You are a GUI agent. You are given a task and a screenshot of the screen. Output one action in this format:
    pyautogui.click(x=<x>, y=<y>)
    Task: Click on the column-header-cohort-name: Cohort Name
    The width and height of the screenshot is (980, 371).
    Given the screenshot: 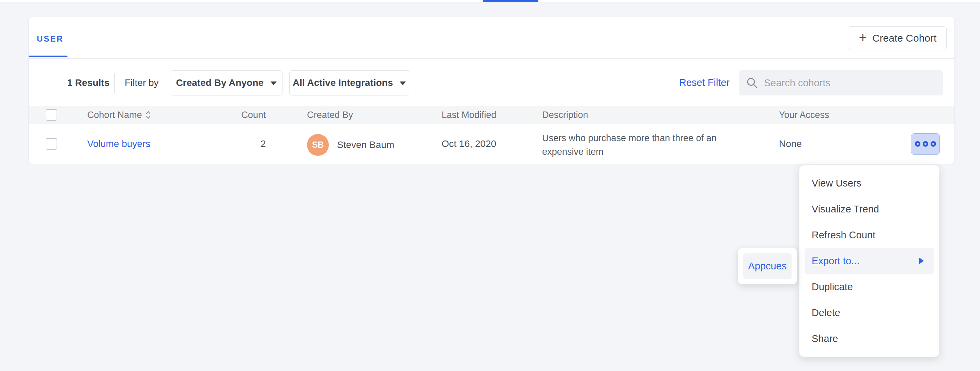 What is the action you would take?
    pyautogui.click(x=119, y=115)
    